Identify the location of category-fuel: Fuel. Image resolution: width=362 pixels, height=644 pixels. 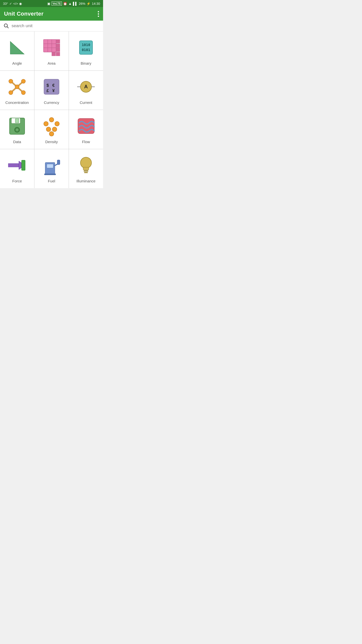
(52, 169).